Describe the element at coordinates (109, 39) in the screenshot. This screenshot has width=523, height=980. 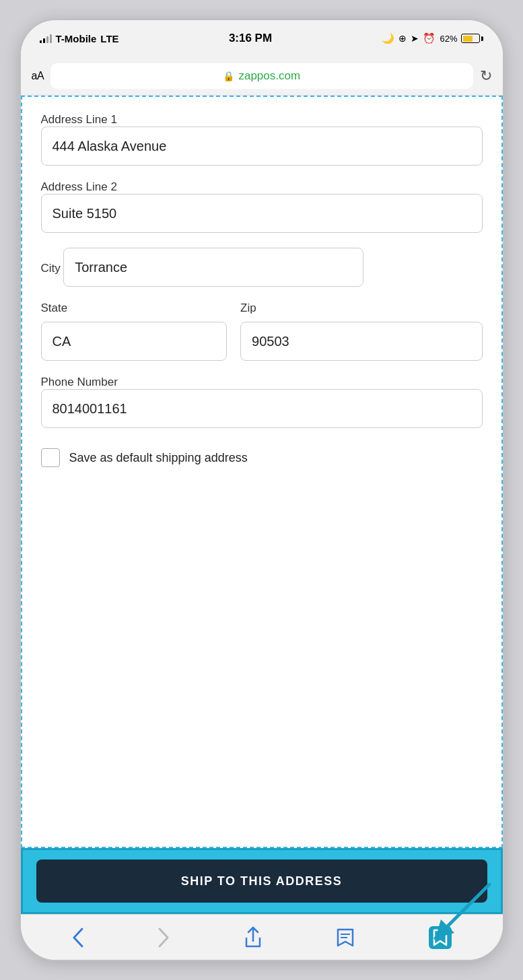
I see `network-label: LTE` at that location.